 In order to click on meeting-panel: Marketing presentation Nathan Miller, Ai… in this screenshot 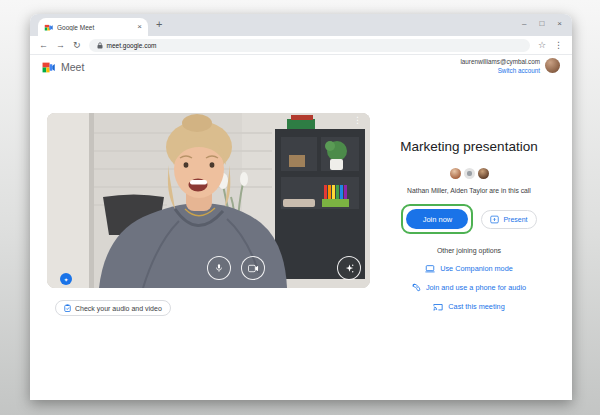, I will do `click(469, 225)`.